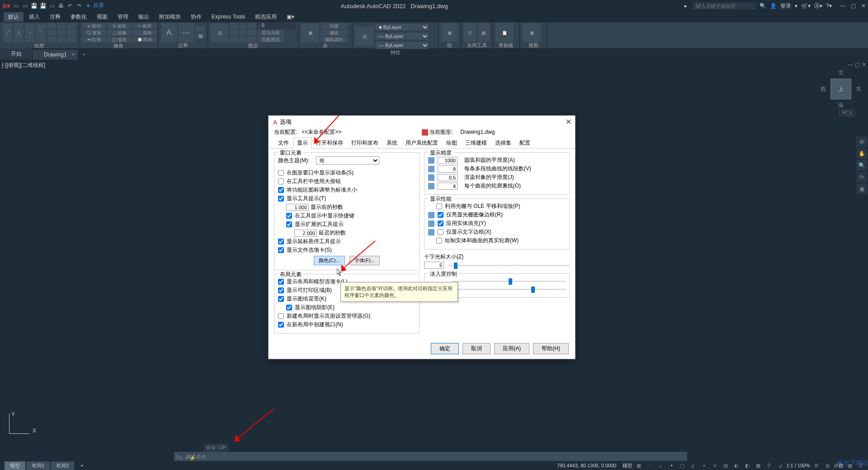 This screenshot has width=868, height=470. Describe the element at coordinates (123, 17) in the screenshot. I see `menu-manage: 管理` at that location.